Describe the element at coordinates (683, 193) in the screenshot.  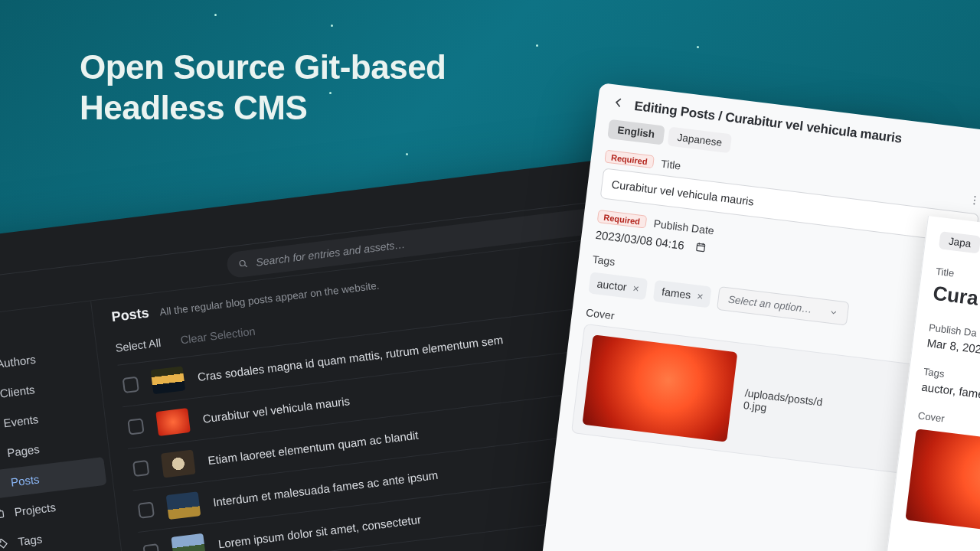
I see `title-input-value: Curabitur vel vehicula mauris` at that location.